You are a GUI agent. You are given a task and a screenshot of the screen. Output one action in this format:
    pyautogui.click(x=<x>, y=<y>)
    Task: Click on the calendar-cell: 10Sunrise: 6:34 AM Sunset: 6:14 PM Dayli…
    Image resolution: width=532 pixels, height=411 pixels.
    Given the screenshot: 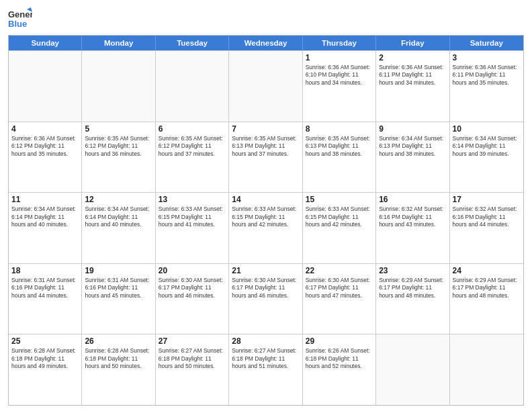 What is the action you would take?
    pyautogui.click(x=486, y=157)
    